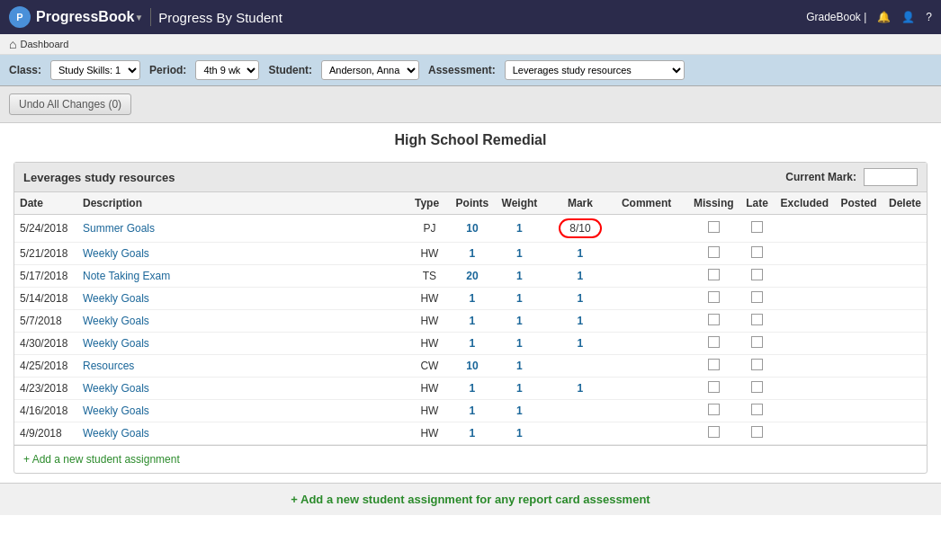 This screenshot has width=941, height=560. I want to click on period-label: Period:, so click(167, 70).